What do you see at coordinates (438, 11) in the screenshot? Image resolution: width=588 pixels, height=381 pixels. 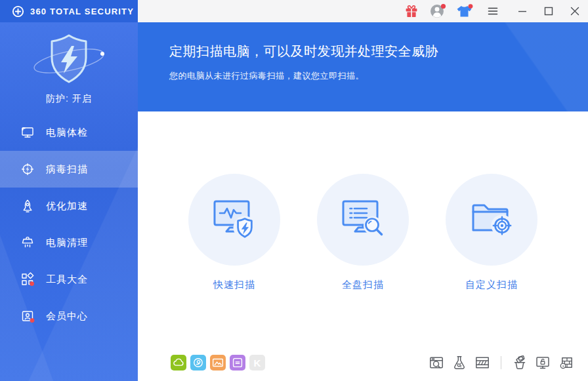 I see `user-avatar` at bounding box center [438, 11].